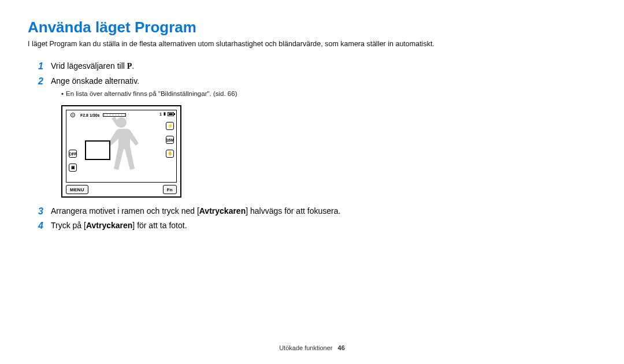 This screenshot has width=624, height=364. What do you see at coordinates (341, 348) in the screenshot?
I see `footer-page-number: 46` at bounding box center [341, 348].